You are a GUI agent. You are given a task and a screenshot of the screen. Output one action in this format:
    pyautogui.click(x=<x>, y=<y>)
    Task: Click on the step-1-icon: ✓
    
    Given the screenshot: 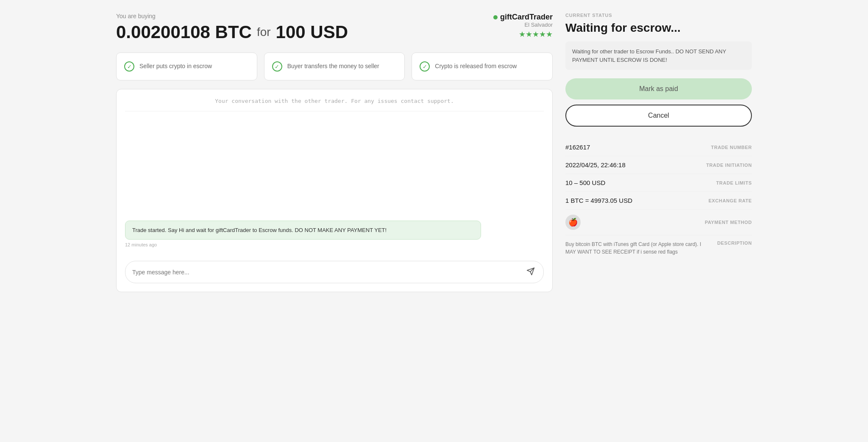 What is the action you would take?
    pyautogui.click(x=129, y=66)
    